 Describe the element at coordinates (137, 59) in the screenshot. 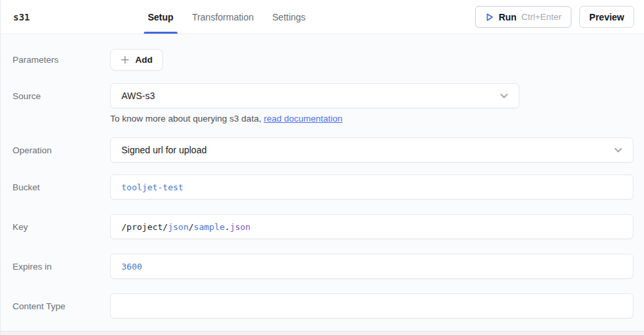

I see `add-parameter-button: Add` at that location.